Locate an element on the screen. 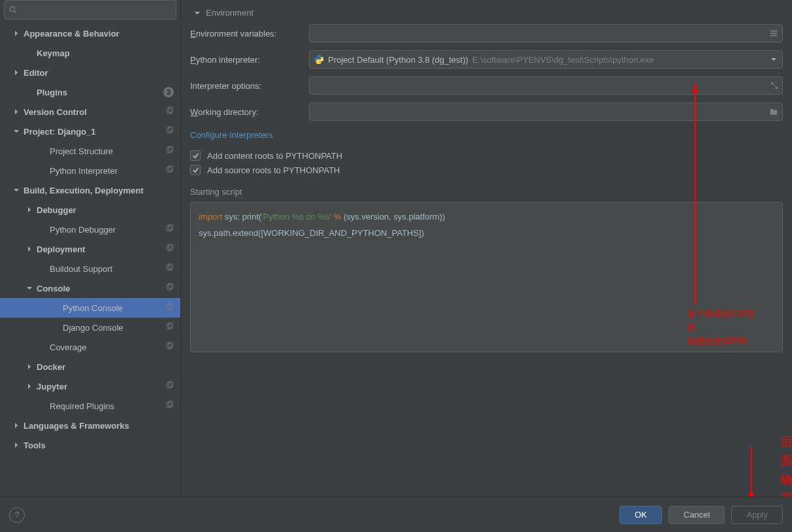  sidebar-item-appearance-behavior: Appearance & Behavior is located at coordinates (90, 33).